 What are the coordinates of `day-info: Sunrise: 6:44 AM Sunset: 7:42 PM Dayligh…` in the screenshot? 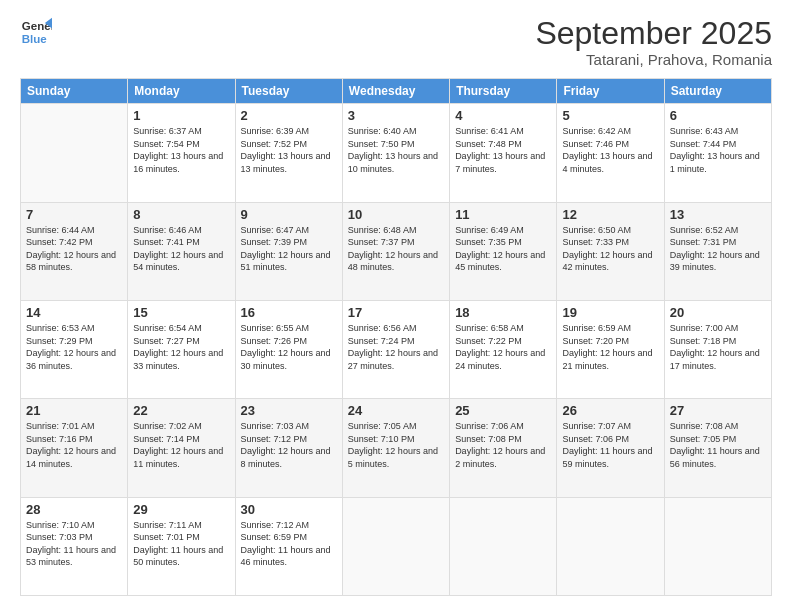 It's located at (74, 249).